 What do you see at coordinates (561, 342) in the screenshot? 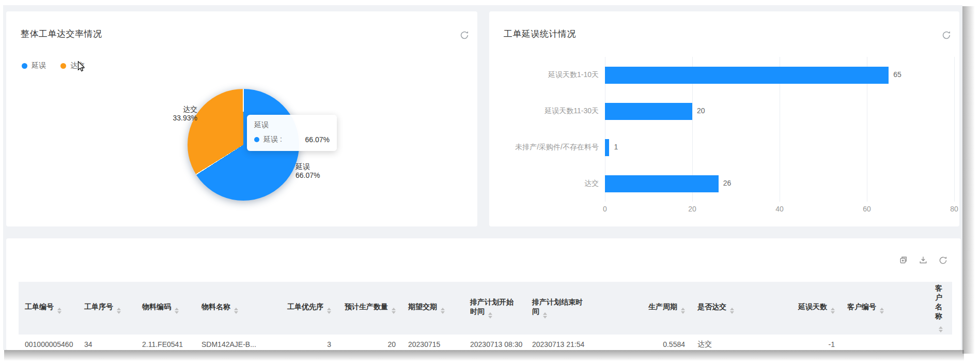
I see `table-cell: 20230713 21:54` at bounding box center [561, 342].